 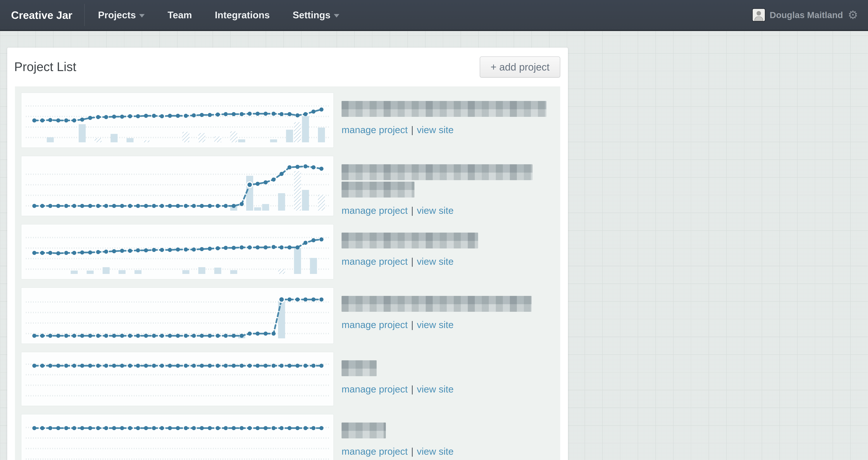 What do you see at coordinates (759, 15) in the screenshot?
I see `avatar` at bounding box center [759, 15].